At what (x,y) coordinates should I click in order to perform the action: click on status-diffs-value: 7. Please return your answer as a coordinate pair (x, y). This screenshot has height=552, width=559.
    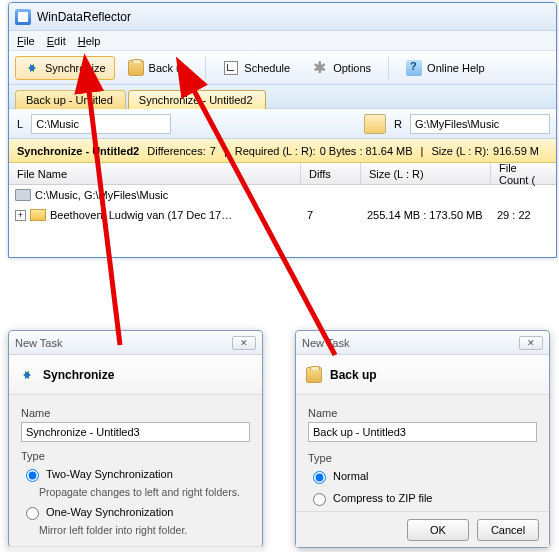
    Looking at the image, I should click on (213, 151).